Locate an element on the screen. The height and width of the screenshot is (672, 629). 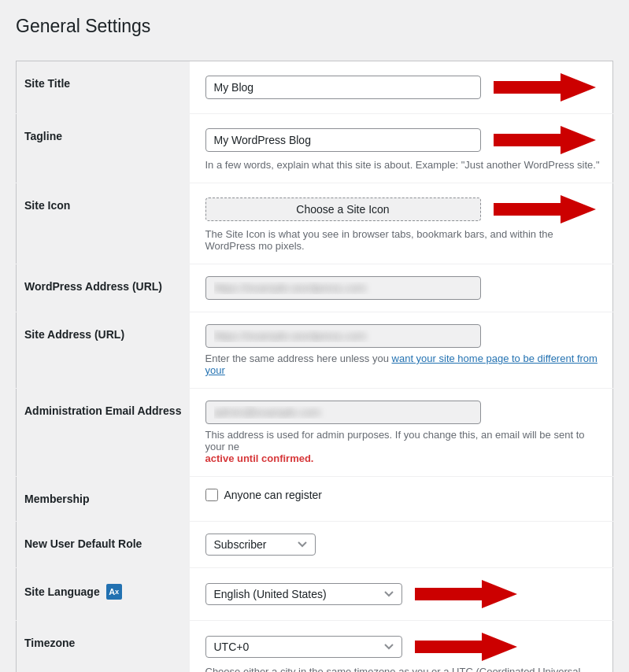
membership-checkbox-row: Anyone can register is located at coordinates (405, 495).